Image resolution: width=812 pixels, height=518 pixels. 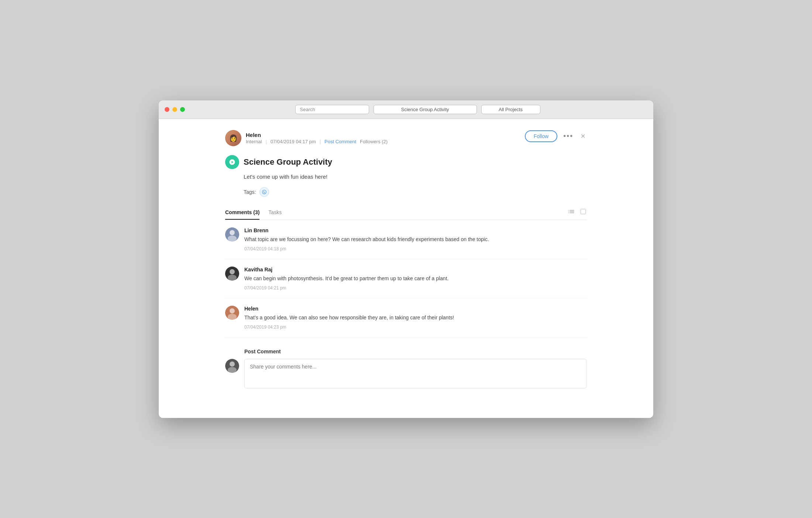 I want to click on projects-dropdown: All Projects, so click(x=511, y=109).